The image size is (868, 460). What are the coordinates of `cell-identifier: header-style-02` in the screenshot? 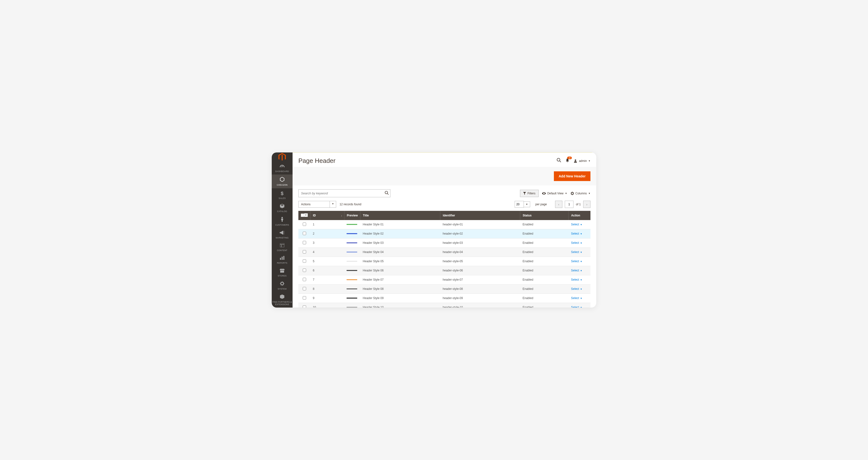 It's located at (480, 233).